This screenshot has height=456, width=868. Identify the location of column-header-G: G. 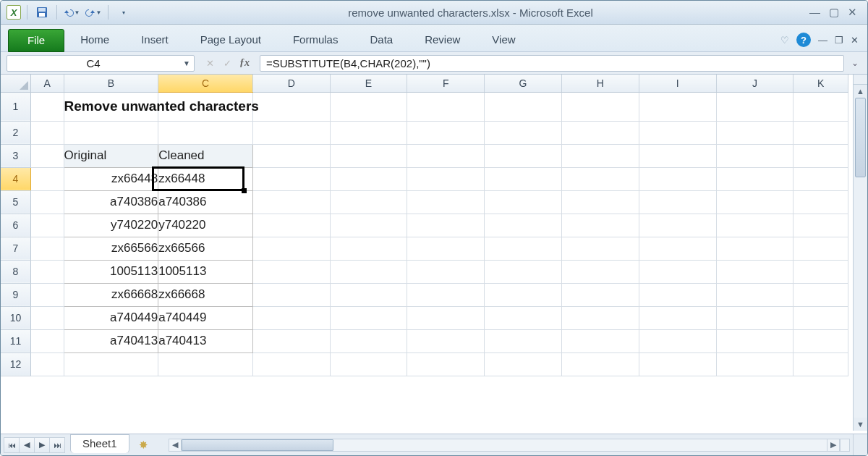
(524, 83).